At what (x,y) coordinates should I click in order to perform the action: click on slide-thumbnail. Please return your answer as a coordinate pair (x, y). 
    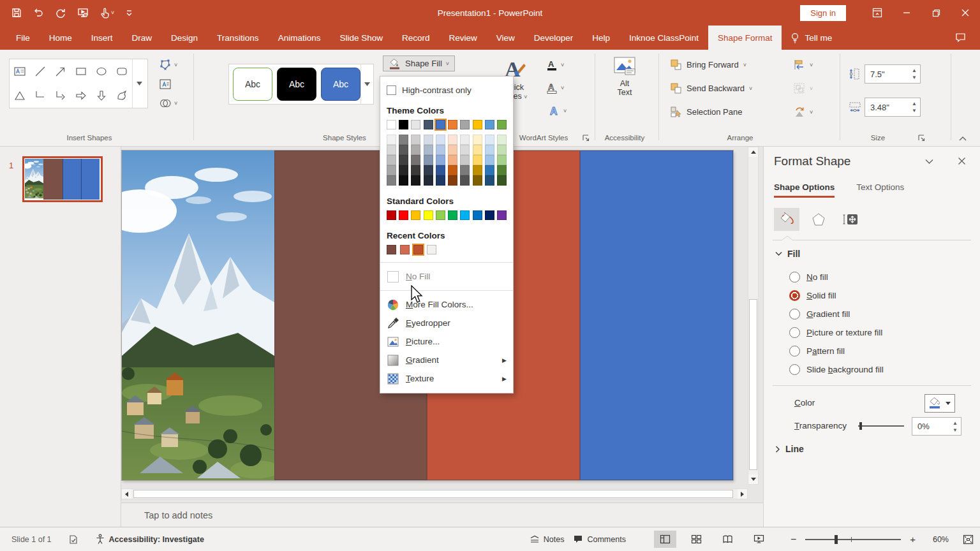
    Looking at the image, I should click on (63, 179).